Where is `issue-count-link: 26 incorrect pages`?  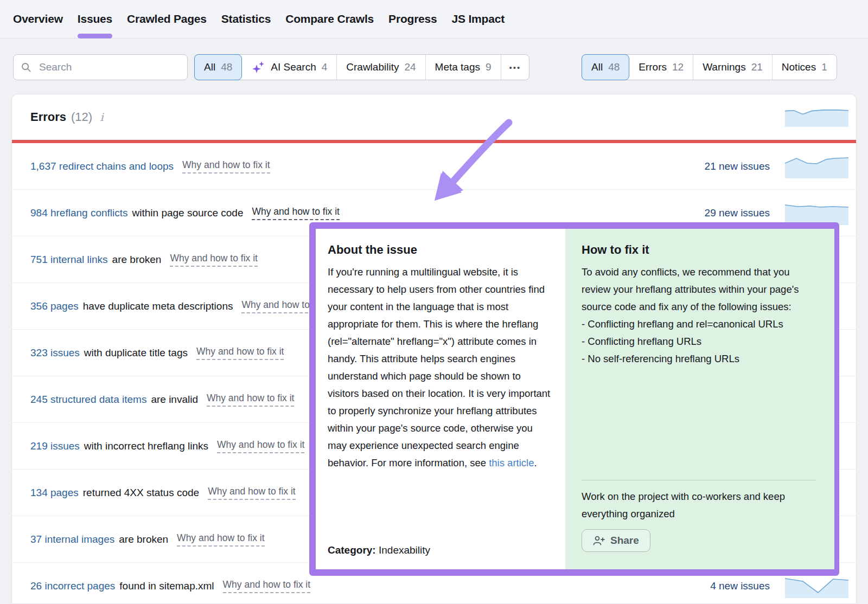 issue-count-link: 26 incorrect pages is located at coordinates (73, 586).